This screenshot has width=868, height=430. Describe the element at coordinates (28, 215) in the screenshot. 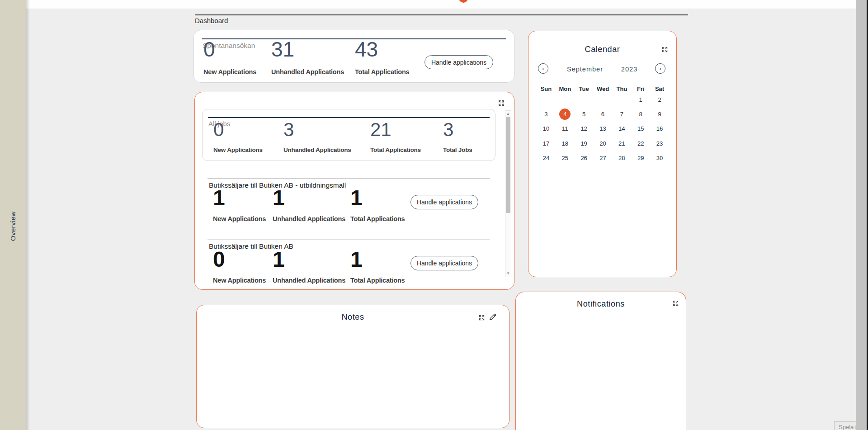

I see `sidebar-shadow` at that location.